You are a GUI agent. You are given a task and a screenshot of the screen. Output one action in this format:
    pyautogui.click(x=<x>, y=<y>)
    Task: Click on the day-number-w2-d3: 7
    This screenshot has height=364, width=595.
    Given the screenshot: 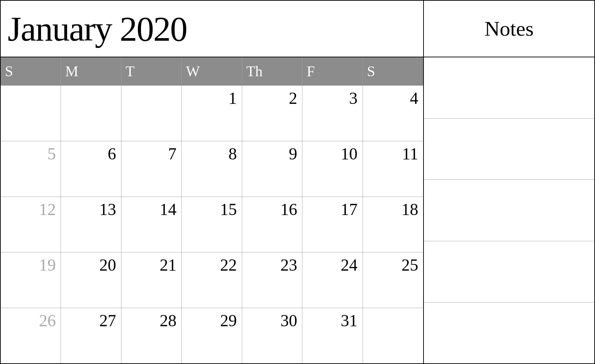 What is the action you would take?
    pyautogui.click(x=172, y=154)
    